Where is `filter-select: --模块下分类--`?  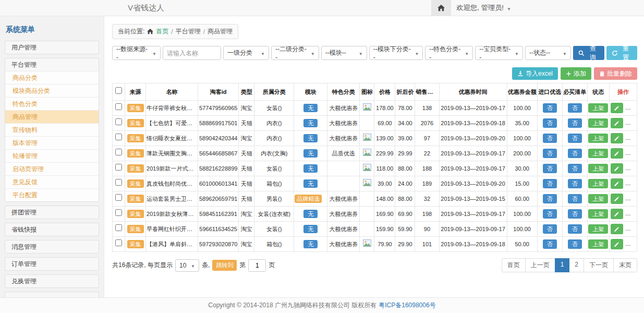 filter-select: --模块下分类-- is located at coordinates (396, 53).